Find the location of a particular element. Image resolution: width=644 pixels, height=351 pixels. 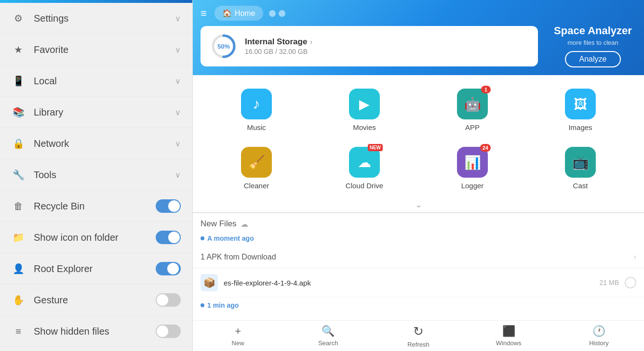

sidebar-item-network: 🔒 Network ∨ is located at coordinates (96, 143).